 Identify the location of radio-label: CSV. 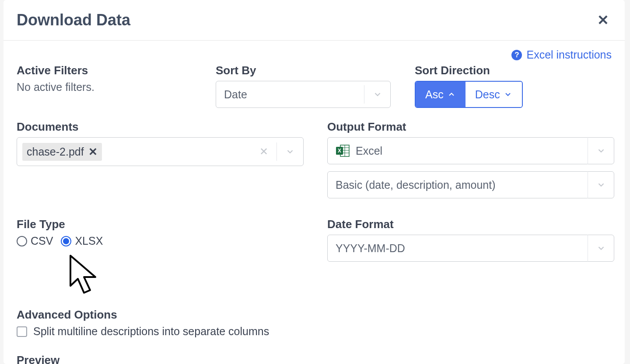
(42, 241).